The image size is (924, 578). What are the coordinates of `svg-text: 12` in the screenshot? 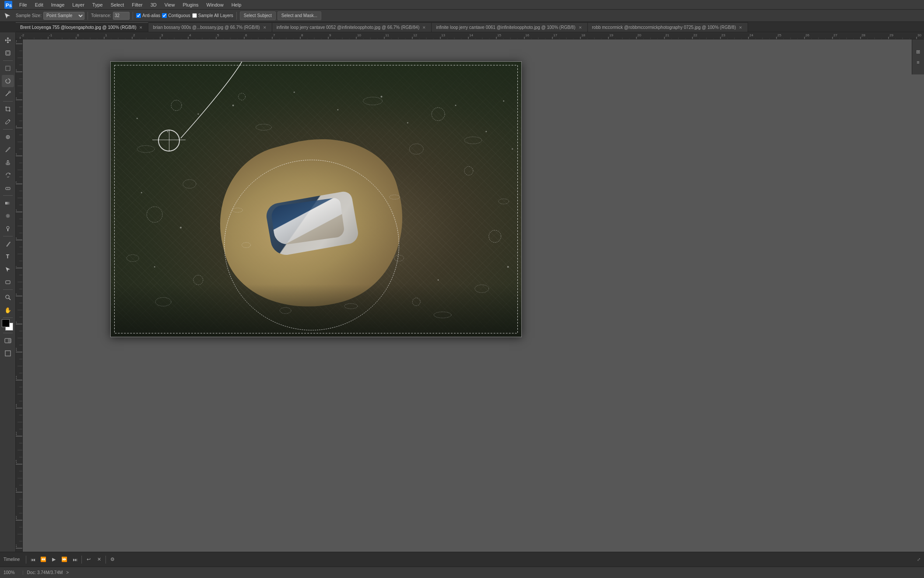 It's located at (17, 405).